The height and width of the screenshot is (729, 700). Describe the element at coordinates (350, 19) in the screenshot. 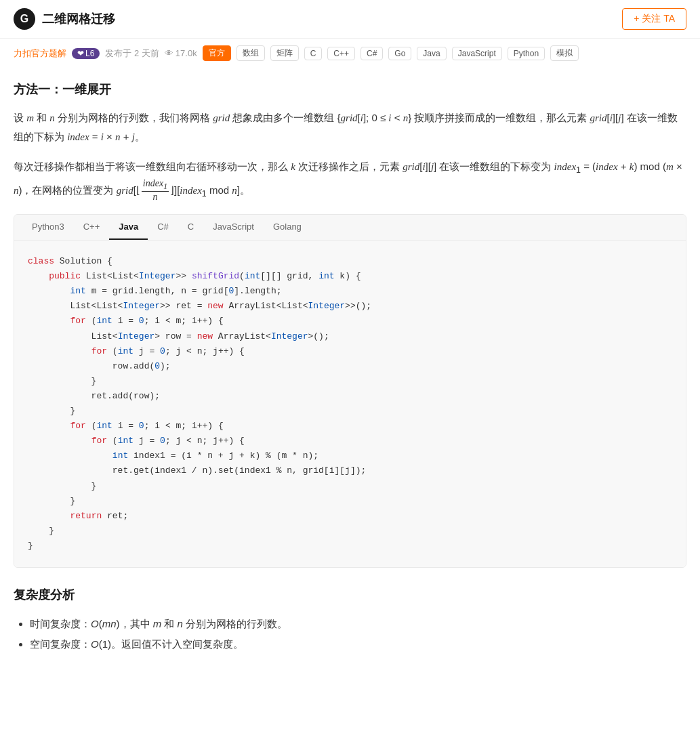

I see `header: G 二维网格迁移 + 关注 TA` at that location.